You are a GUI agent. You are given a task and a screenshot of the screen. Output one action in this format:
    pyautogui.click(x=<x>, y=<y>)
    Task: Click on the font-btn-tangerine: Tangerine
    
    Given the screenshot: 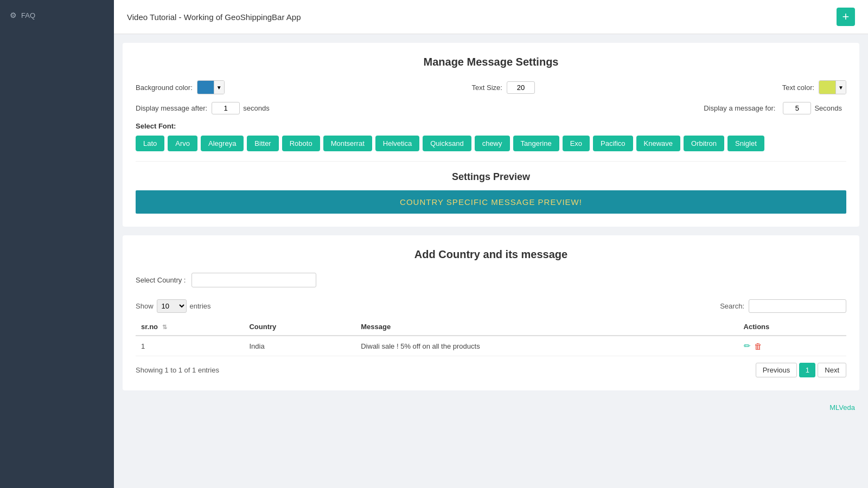 What is the action you would take?
    pyautogui.click(x=536, y=143)
    